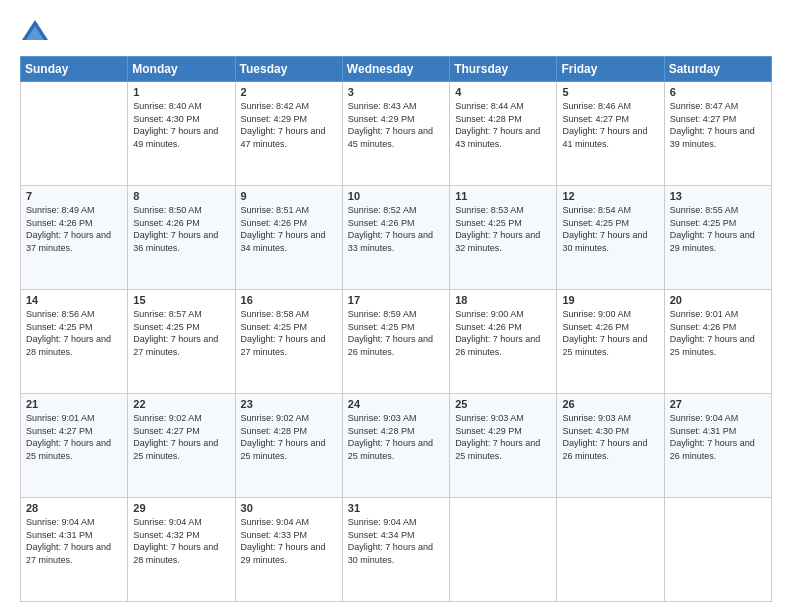  What do you see at coordinates (610, 300) in the screenshot?
I see `day-number: 19` at bounding box center [610, 300].